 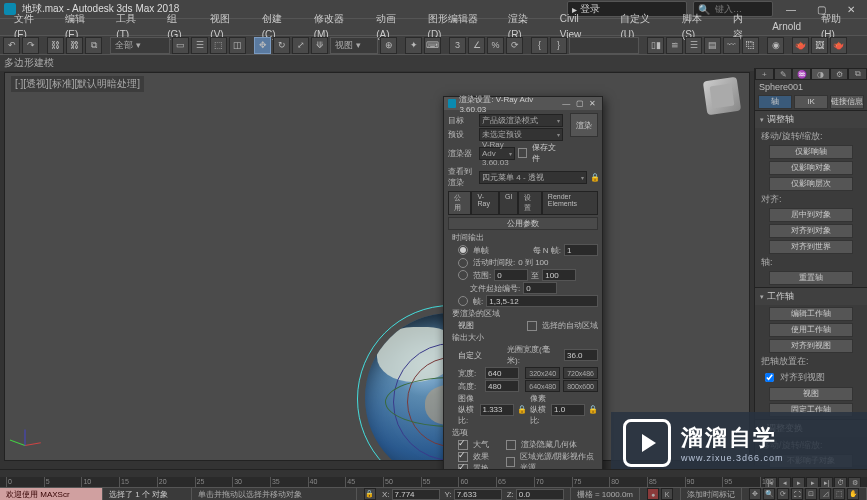 What do you see at coordinates (722, 96) in the screenshot?
I see `viewcube` at bounding box center [722, 96].